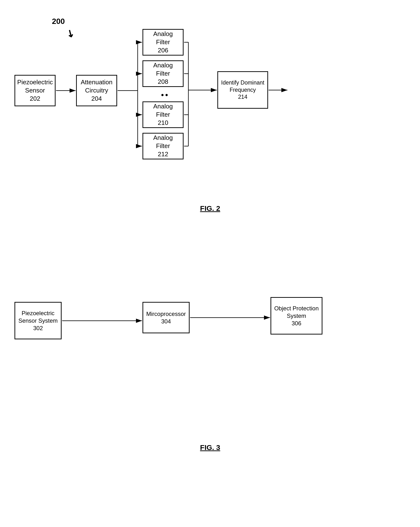 This screenshot has height=527, width=420. Describe the element at coordinates (163, 146) in the screenshot. I see `box-analog-filter-212: Analog Filter 212` at that location.